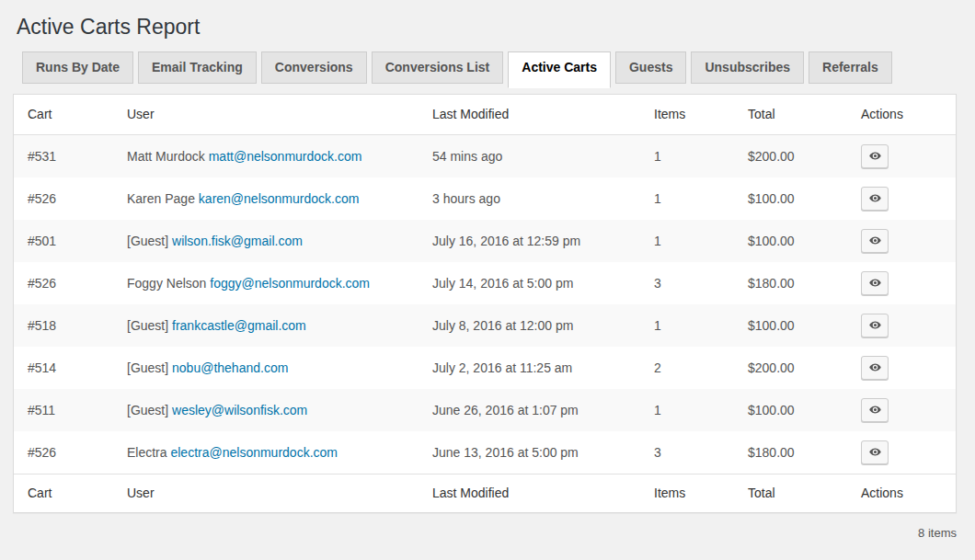 This screenshot has width=975, height=560. I want to click on total-cell: $180.00, so click(804, 283).